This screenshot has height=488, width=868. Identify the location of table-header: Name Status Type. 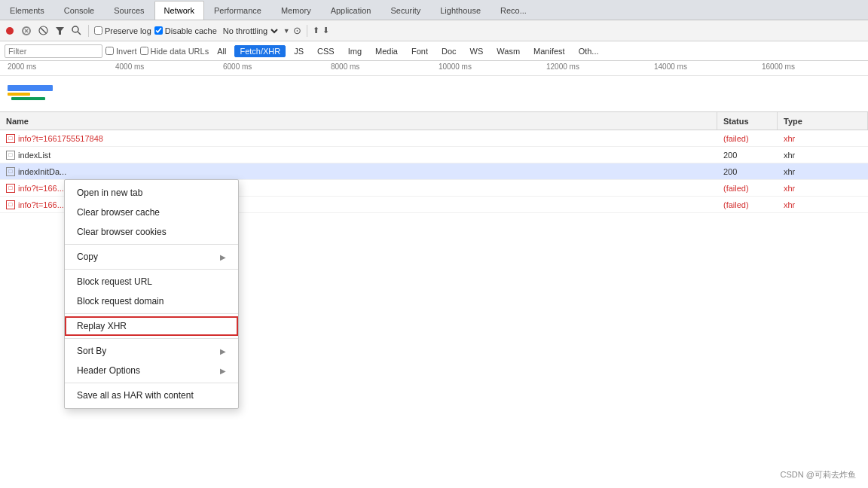
(434, 121).